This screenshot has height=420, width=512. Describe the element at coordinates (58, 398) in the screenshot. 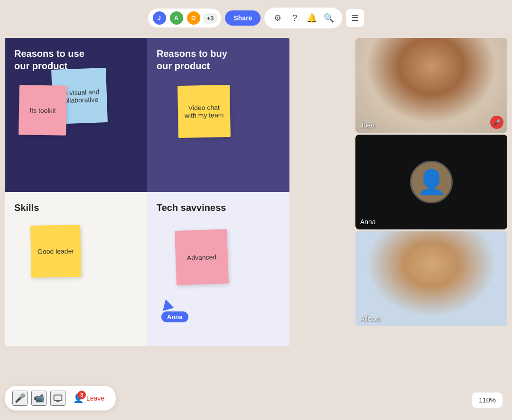

I see `screen-share-button` at that location.